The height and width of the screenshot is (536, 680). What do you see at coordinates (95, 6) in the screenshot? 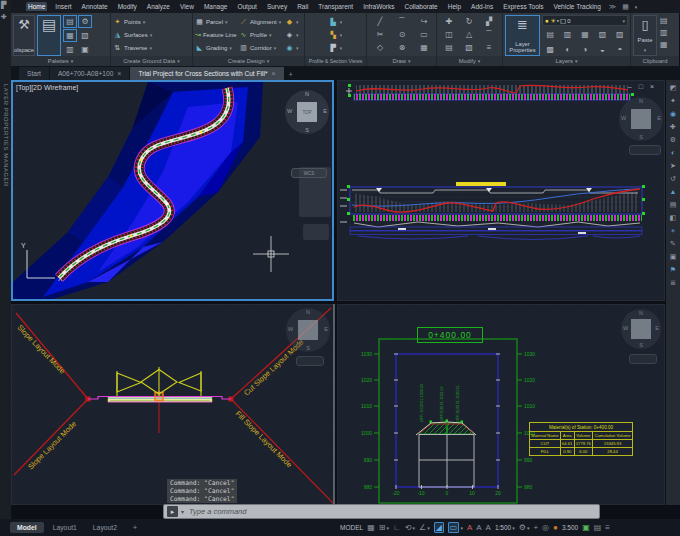
I see `menu-tab-annotate: Annotate` at bounding box center [95, 6].